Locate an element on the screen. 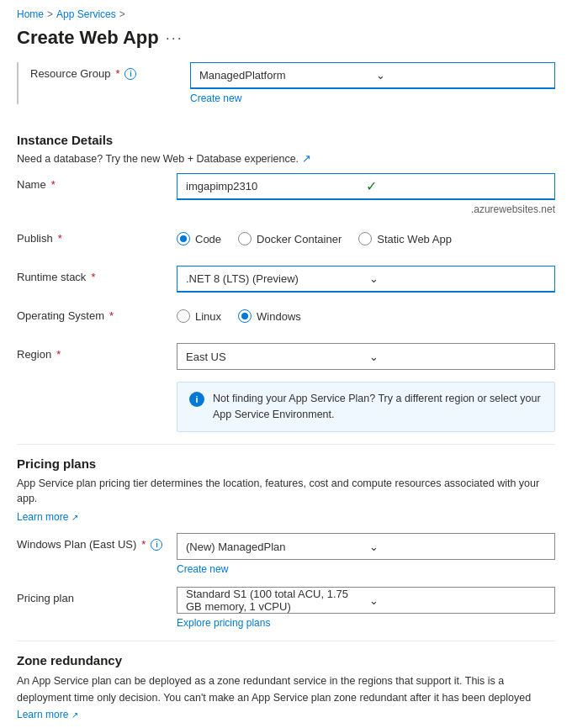 The width and height of the screenshot is (572, 728). info-message: Not finding your App Service Plan? Try a… is located at coordinates (378, 407).